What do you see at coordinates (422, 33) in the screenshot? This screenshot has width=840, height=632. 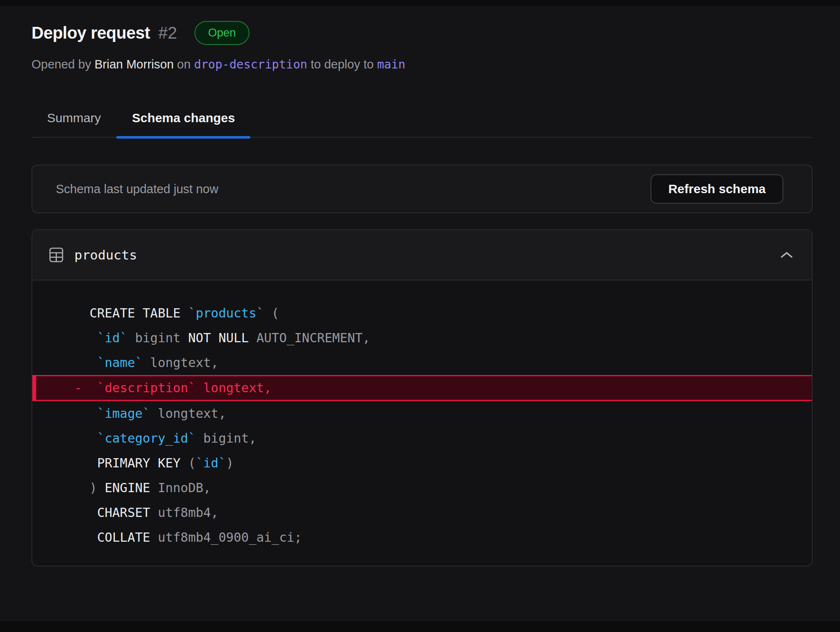 I see `page-header: Deploy request #2 Open` at bounding box center [422, 33].